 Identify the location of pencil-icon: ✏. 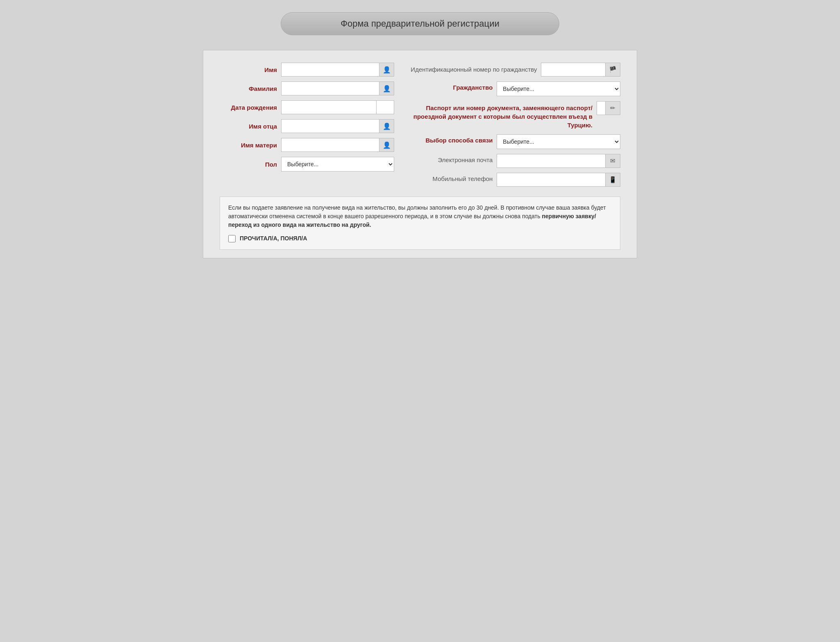
(613, 108).